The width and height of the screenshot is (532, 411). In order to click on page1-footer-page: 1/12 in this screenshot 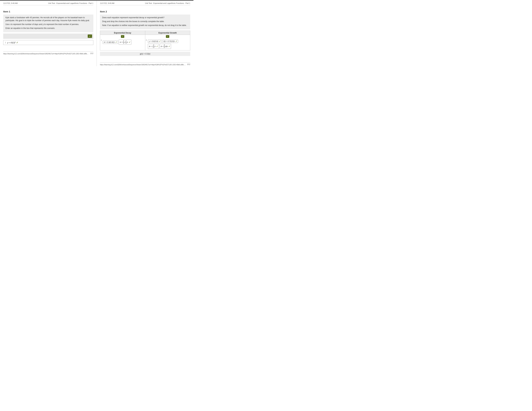, I will do `click(92, 54)`.